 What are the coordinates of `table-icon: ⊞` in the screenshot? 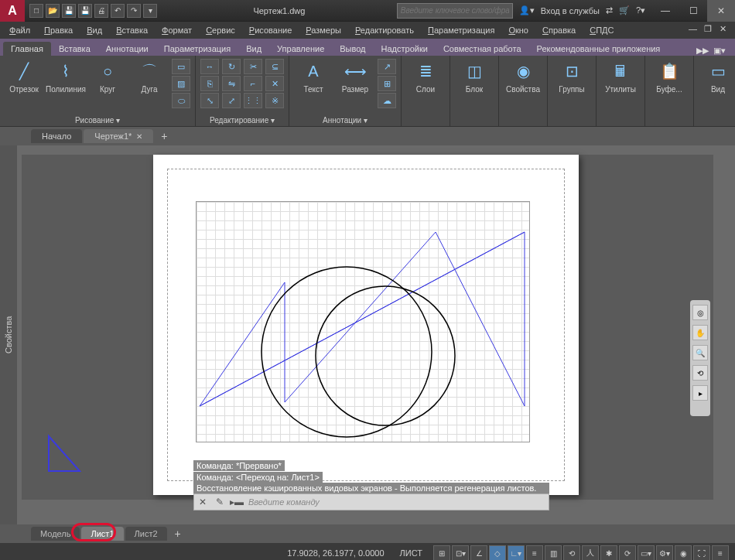 It's located at (387, 84).